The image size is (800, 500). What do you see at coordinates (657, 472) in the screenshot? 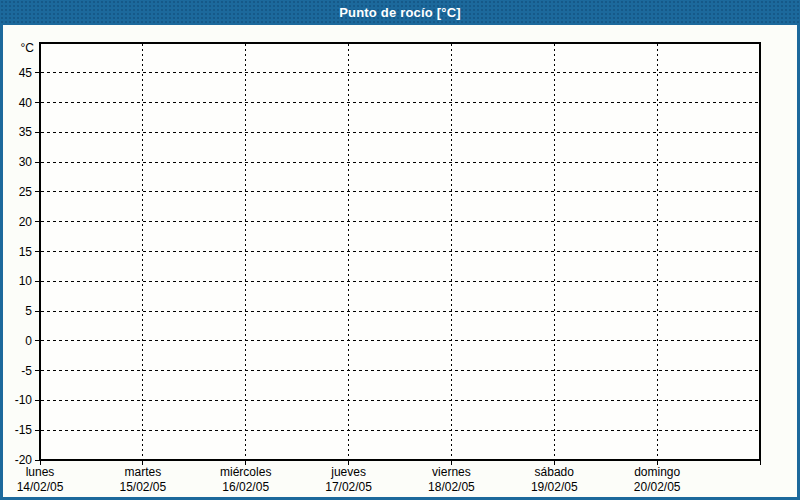
I see `x-axis-day-label: domingo` at bounding box center [657, 472].